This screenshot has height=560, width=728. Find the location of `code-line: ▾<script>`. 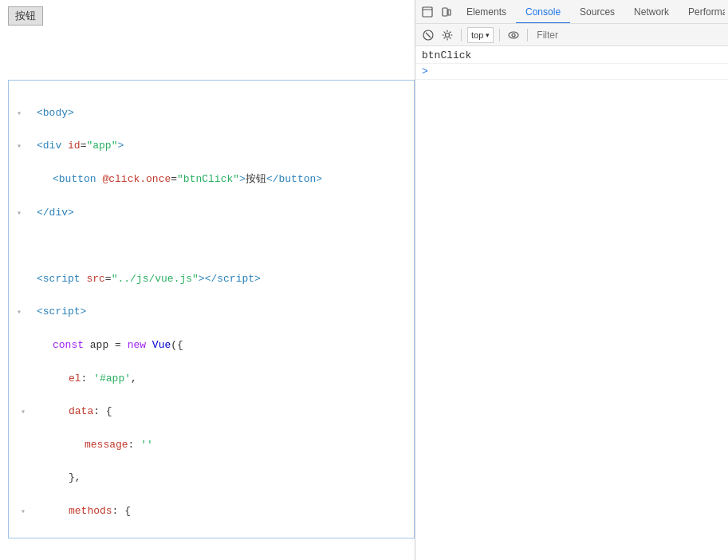

code-line: ▾<script> is located at coordinates (222, 313).